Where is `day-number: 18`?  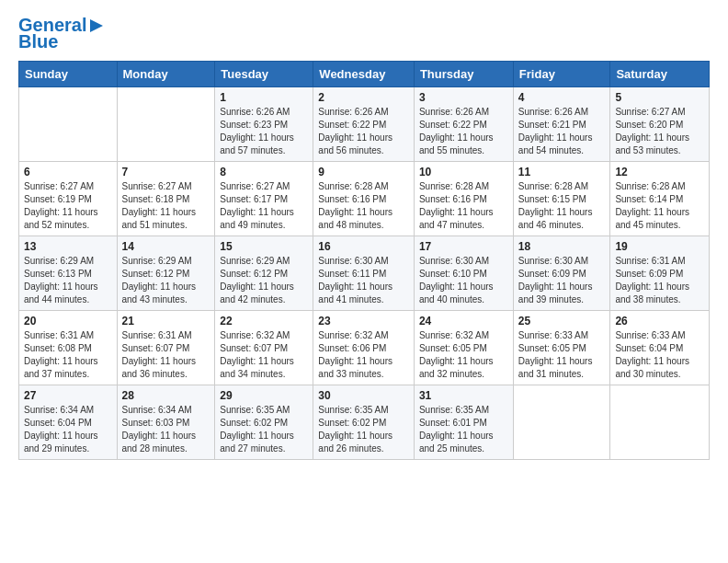 day-number: 18 is located at coordinates (563, 247).